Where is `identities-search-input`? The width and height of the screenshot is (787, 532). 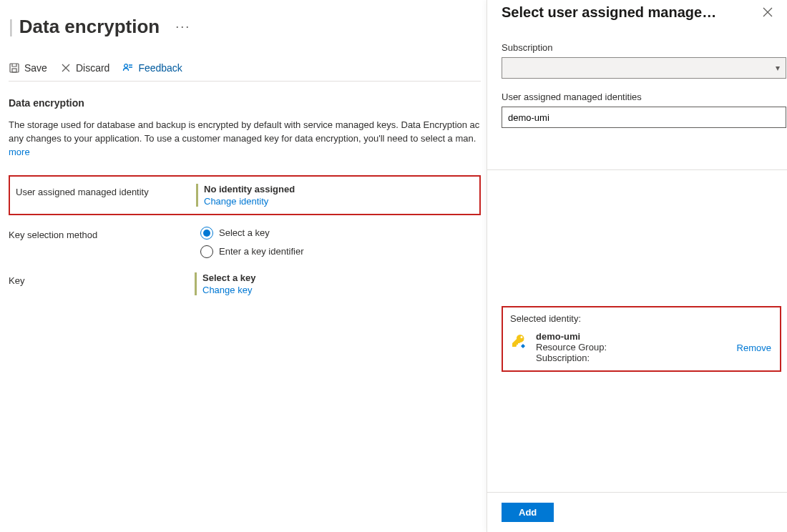 identities-search-input is located at coordinates (644, 117).